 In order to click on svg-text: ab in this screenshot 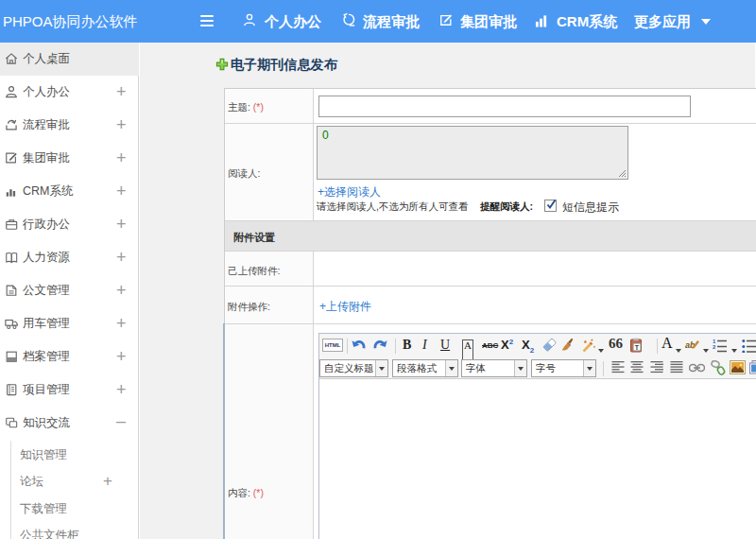, I will do `click(690, 345)`.